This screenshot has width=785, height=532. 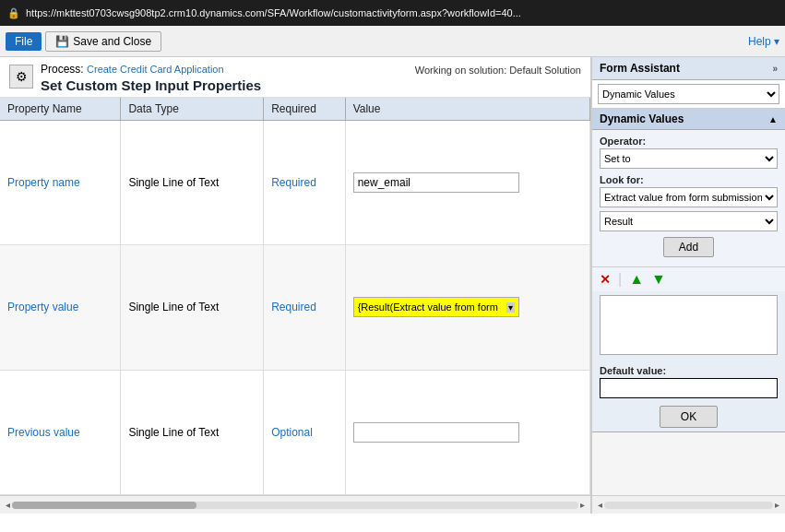 What do you see at coordinates (44, 183) in the screenshot?
I see `property-name-0: Property name` at bounding box center [44, 183].